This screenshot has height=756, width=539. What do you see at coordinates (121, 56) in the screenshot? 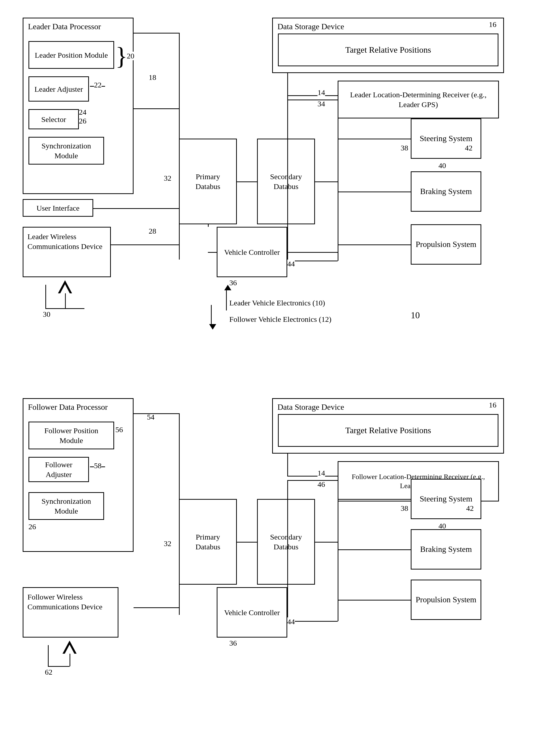
I see `brace-20: }` at bounding box center [121, 56].